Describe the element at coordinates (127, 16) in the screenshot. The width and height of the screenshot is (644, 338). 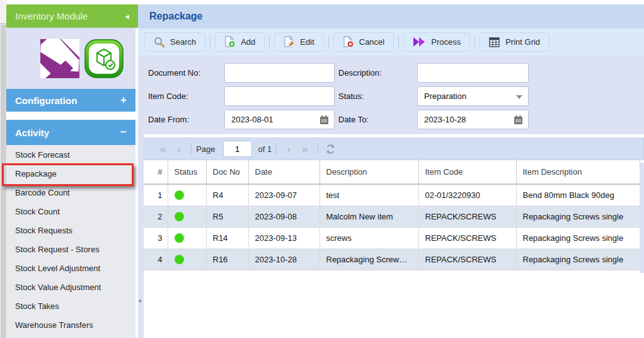
I see `sidebar-collapse-icon: ◄` at that location.